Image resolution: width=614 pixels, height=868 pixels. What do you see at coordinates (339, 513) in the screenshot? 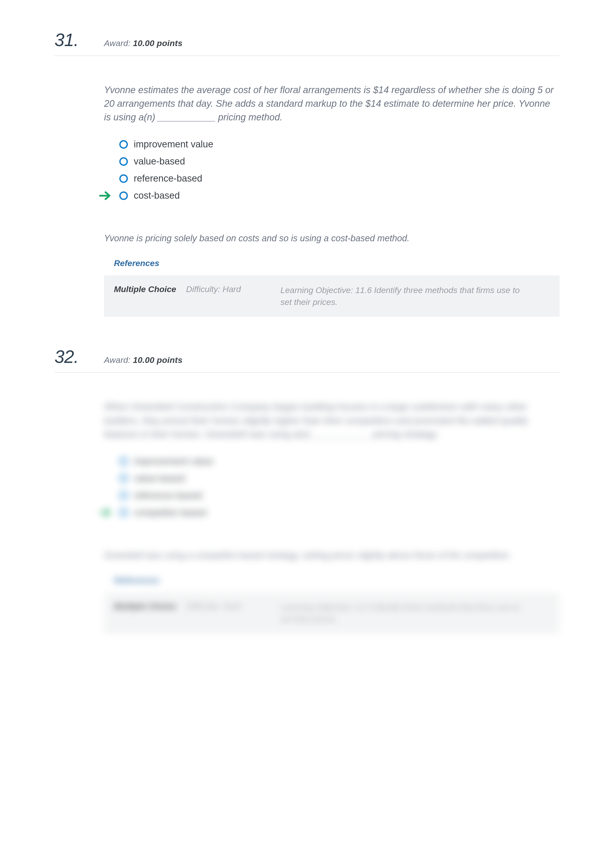
I see `option-competitor-based: competitor-based` at bounding box center [339, 513].